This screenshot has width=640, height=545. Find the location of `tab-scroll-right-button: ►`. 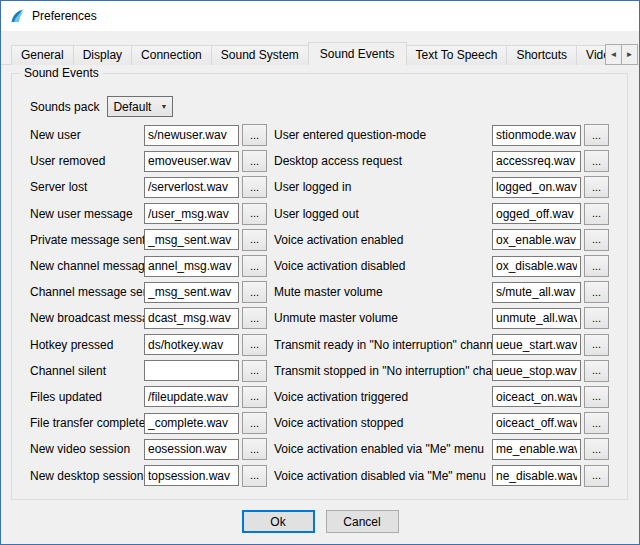

tab-scroll-right-button: ► is located at coordinates (630, 54).